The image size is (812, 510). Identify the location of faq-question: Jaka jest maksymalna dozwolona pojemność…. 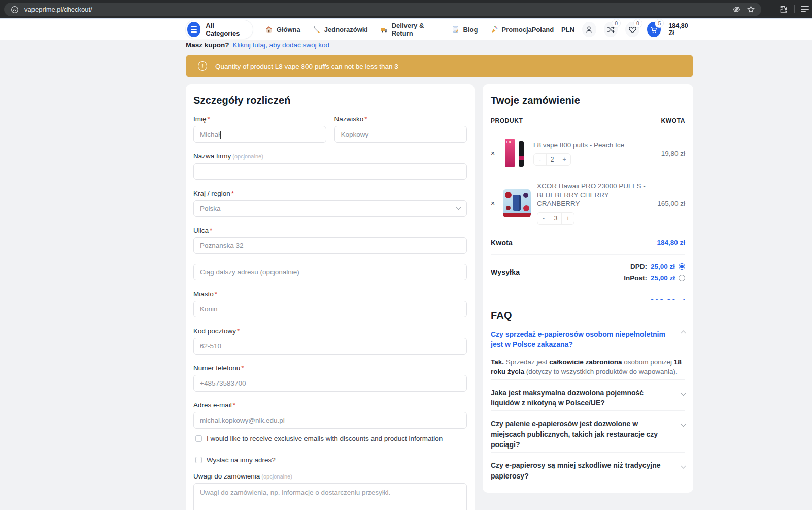
(588, 398).